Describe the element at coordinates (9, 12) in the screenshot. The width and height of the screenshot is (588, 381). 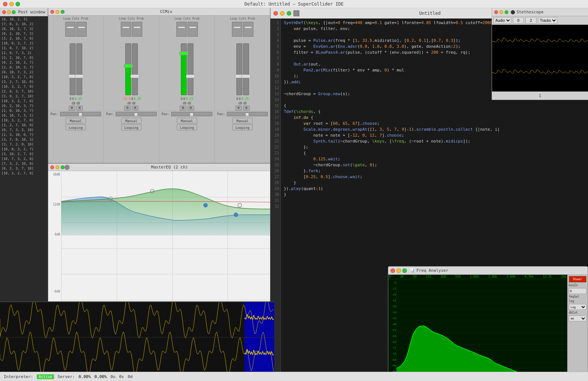
I see `pw-min` at that location.